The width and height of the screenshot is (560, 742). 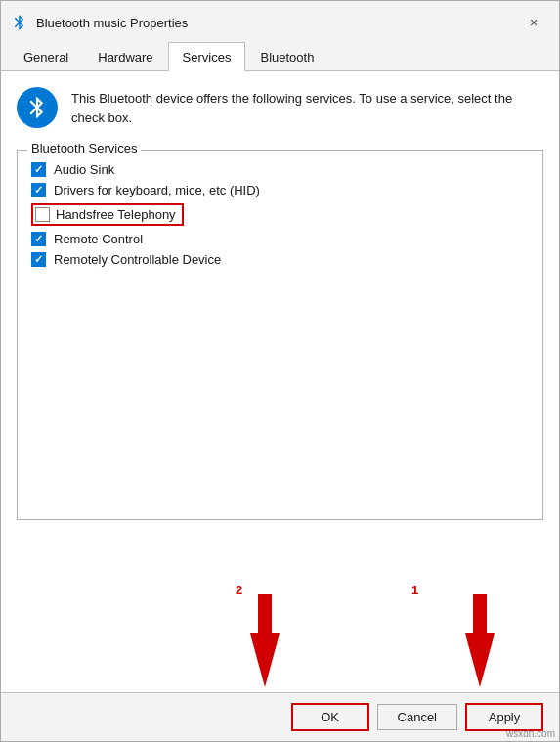 What do you see at coordinates (156, 190) in the screenshot?
I see `service-label-hid: Drivers for keyboard, mice, etc (HID)` at bounding box center [156, 190].